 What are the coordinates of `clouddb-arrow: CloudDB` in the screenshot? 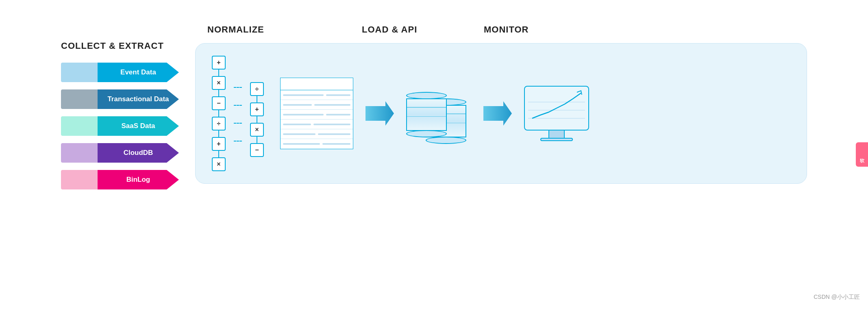 It's located at (138, 153).